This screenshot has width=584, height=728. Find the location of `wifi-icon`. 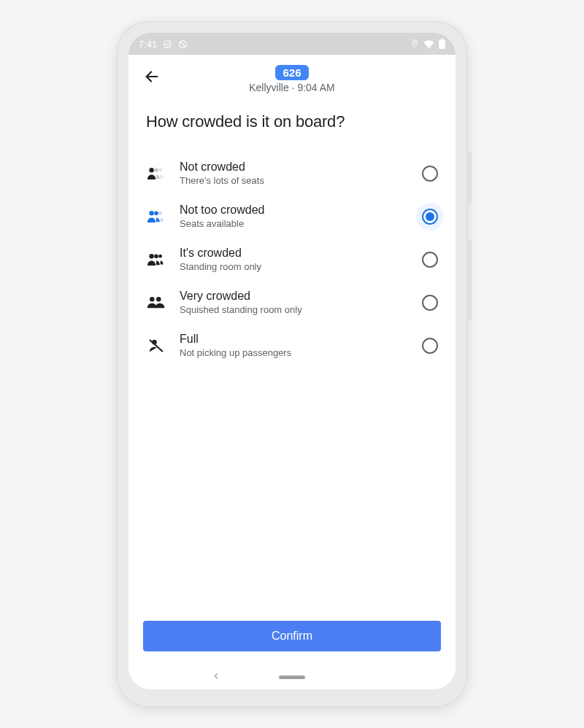

wifi-icon is located at coordinates (429, 44).